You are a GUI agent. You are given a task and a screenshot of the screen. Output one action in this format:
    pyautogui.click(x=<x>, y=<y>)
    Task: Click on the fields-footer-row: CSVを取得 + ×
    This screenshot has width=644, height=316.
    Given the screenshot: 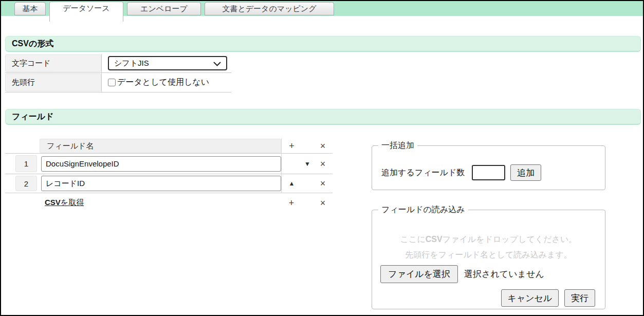 What is the action you would take?
    pyautogui.click(x=169, y=202)
    